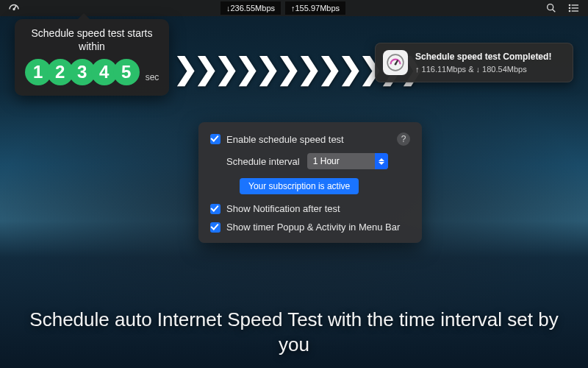 The width and height of the screenshot is (588, 368). What do you see at coordinates (404, 139) in the screenshot?
I see `help-icon: ?` at bounding box center [404, 139].